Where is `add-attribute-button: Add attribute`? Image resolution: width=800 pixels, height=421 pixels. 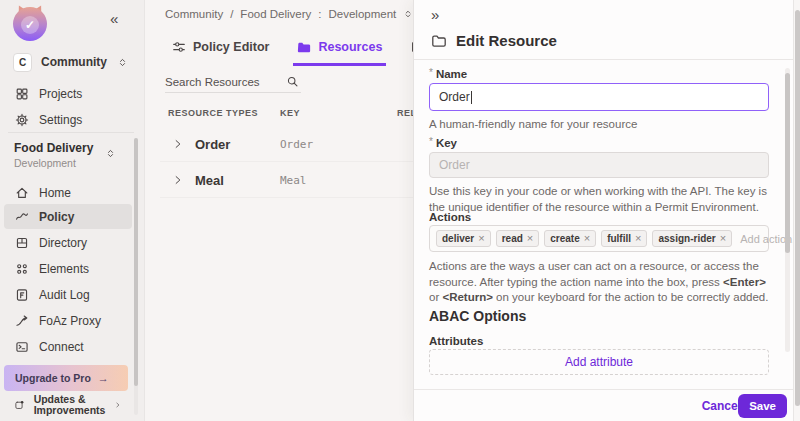 add-attribute-button: Add attribute is located at coordinates (599, 362).